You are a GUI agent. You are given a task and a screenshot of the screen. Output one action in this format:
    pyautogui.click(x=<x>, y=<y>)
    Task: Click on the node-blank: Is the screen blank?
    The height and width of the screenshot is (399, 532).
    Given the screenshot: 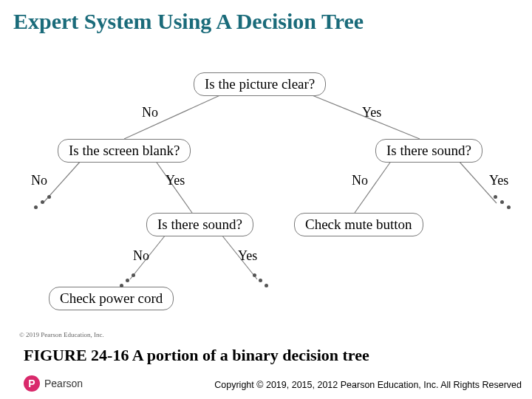 What is the action you would take?
    pyautogui.click(x=124, y=151)
    